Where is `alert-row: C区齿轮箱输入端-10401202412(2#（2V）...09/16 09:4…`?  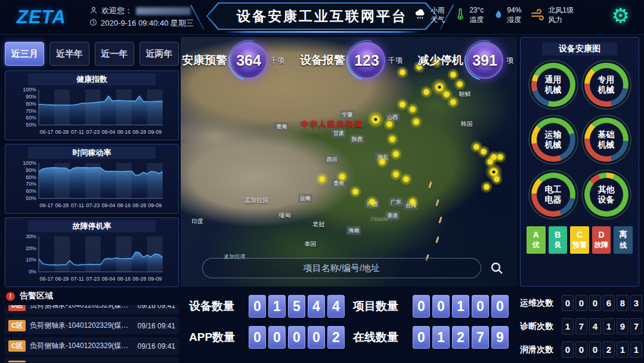 alert-row: C区齿轮箱输入端-10401202412(2#（2V）...09/16 09:4… is located at coordinates (92, 360).